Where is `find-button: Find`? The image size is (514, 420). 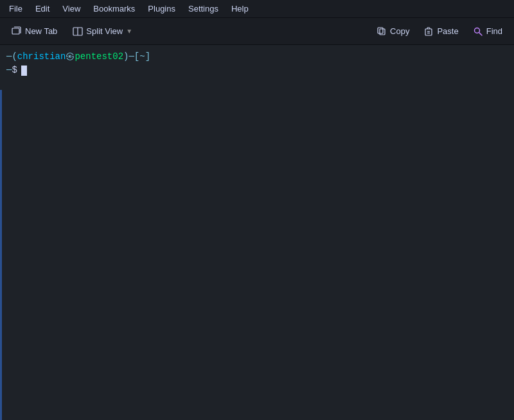 find-button: Find is located at coordinates (488, 31).